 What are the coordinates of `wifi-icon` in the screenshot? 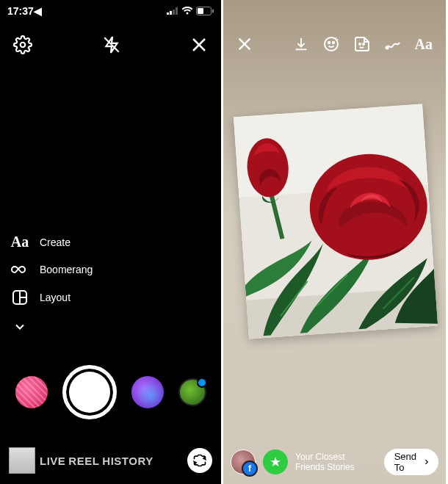 It's located at (187, 11).